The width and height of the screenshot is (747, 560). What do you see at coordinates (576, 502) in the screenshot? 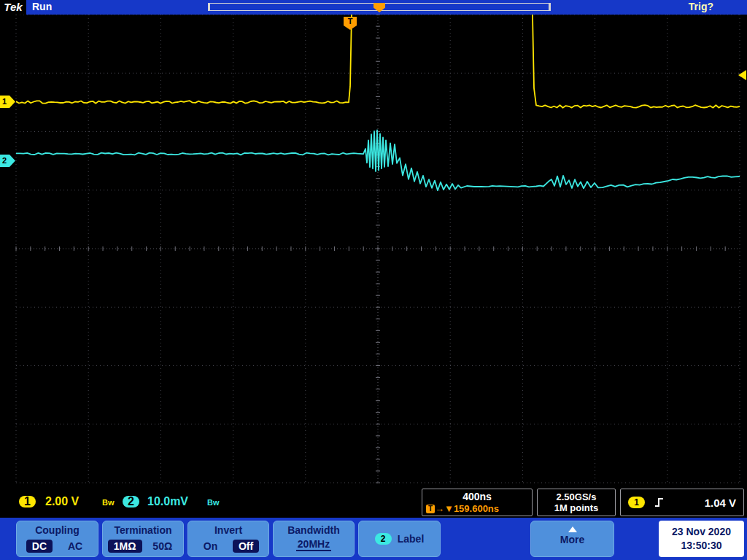
I see `acquisition-readout-box: 2.50GS/s 1M points` at bounding box center [576, 502].